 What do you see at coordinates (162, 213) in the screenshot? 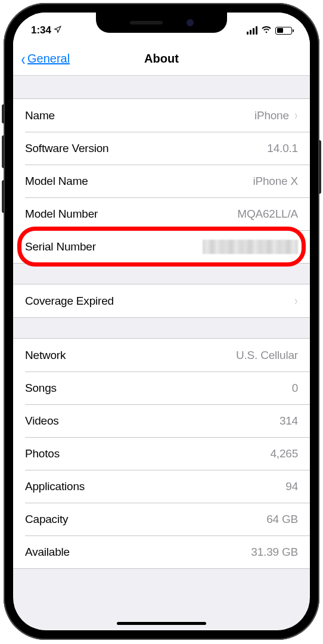
I see `model-number-row: Model Number MQA62LL/A` at bounding box center [162, 213].